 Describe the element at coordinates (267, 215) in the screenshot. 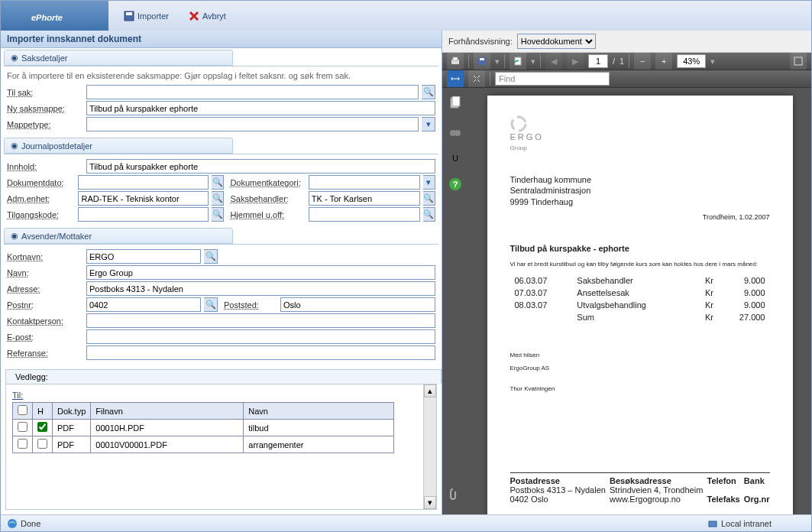

I see `hjemmel-label: Hjemmel u.off:` at that location.